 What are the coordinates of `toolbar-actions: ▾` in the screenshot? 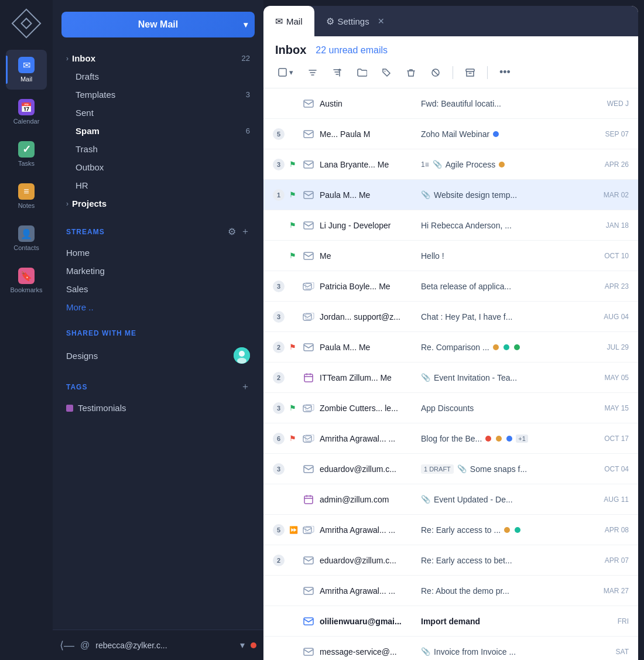 It's located at (451, 73).